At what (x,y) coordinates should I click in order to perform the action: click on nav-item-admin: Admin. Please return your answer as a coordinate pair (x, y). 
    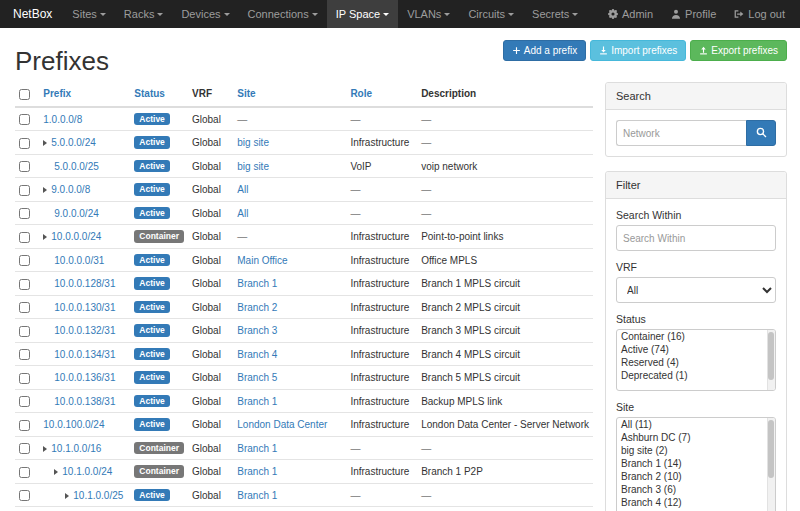
    Looking at the image, I should click on (630, 14).